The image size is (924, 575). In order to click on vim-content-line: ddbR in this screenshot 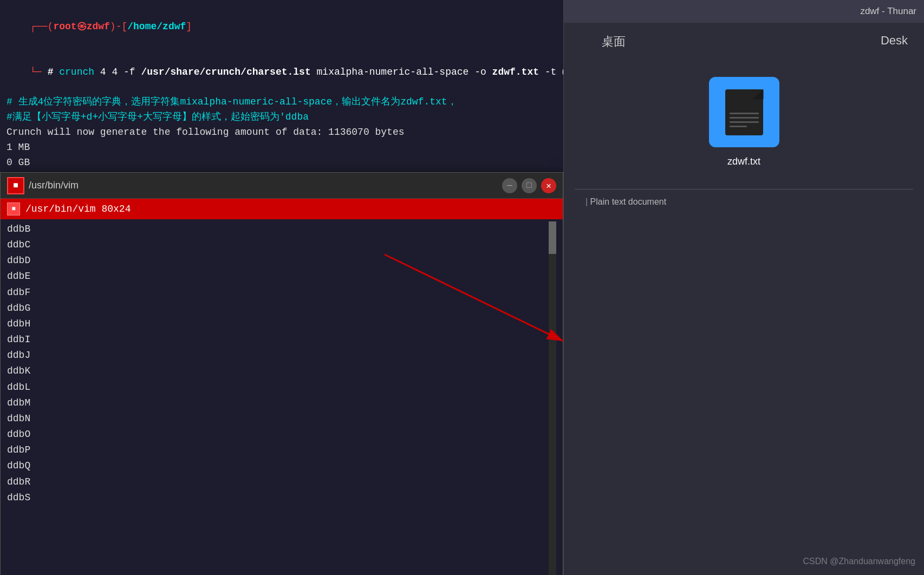, I will do `click(278, 482)`.